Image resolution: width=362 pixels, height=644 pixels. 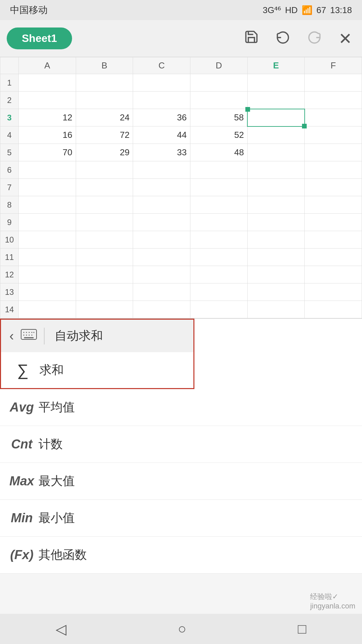 What do you see at coordinates (9, 222) in the screenshot?
I see `row-header-9: 9` at bounding box center [9, 222].